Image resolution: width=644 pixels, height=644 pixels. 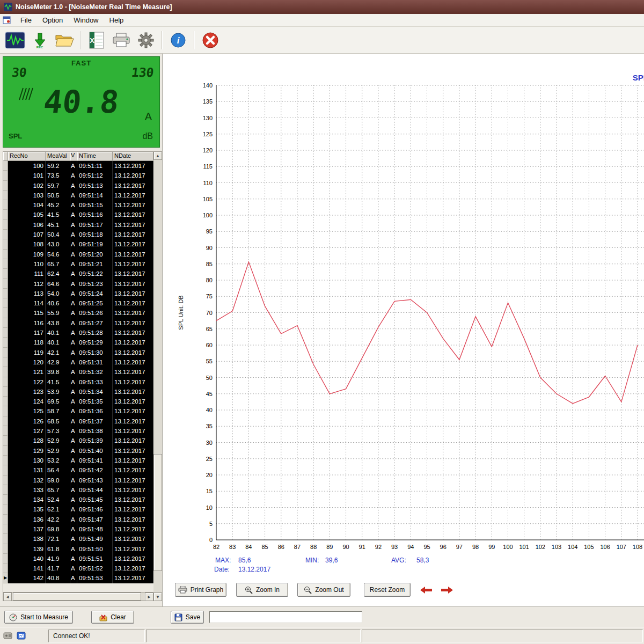 I want to click on table-vertical-scrollbar: ▲ ▼, so click(x=158, y=376).